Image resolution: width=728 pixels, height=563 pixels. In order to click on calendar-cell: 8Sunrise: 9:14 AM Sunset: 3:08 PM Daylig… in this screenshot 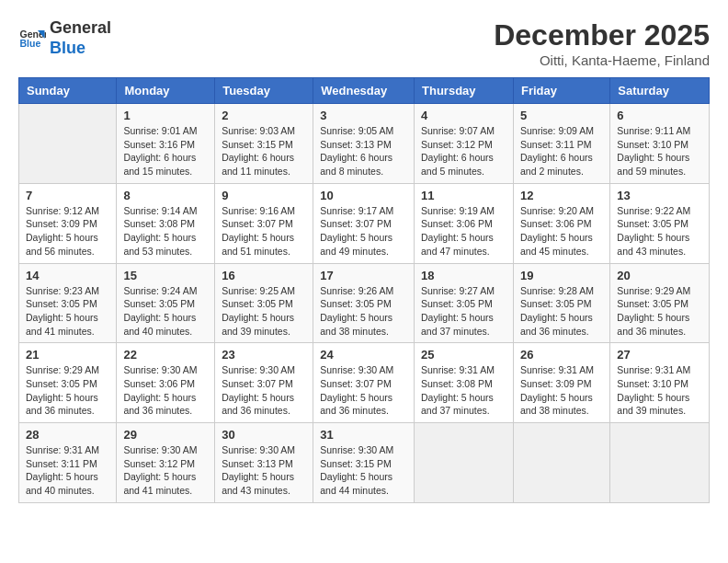, I will do `click(165, 223)`.